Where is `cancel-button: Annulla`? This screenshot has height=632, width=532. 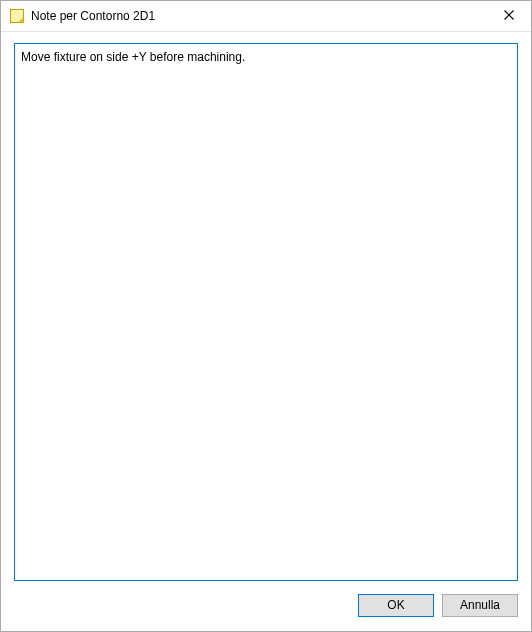
cancel-button: Annulla is located at coordinates (480, 606).